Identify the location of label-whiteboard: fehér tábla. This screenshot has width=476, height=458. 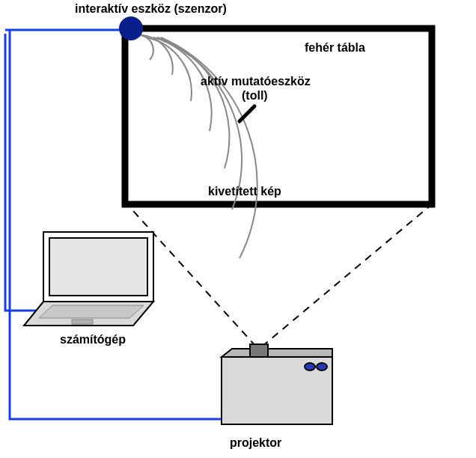
(335, 48).